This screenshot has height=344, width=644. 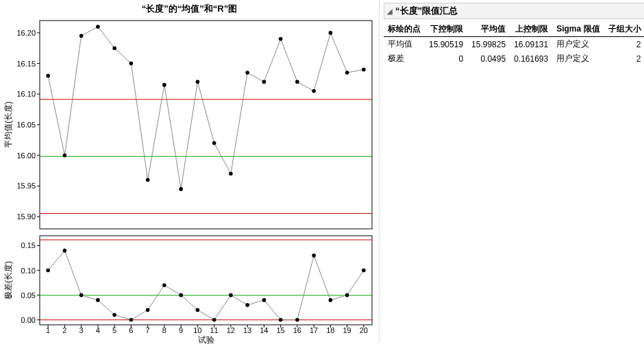 What do you see at coordinates (446, 45) in the screenshot?
I see `cell-lcl: 15.90519` at bounding box center [446, 45].